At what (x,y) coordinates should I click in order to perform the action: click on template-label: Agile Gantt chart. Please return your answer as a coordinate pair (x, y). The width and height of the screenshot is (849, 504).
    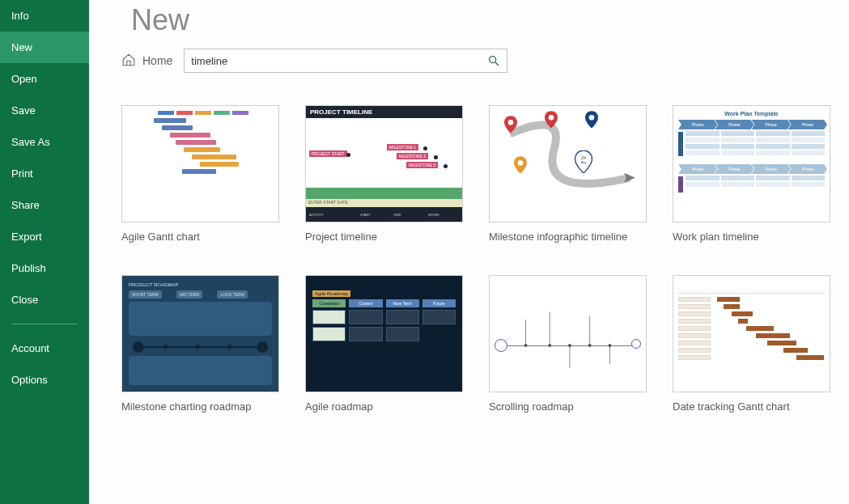
    Looking at the image, I should click on (201, 236).